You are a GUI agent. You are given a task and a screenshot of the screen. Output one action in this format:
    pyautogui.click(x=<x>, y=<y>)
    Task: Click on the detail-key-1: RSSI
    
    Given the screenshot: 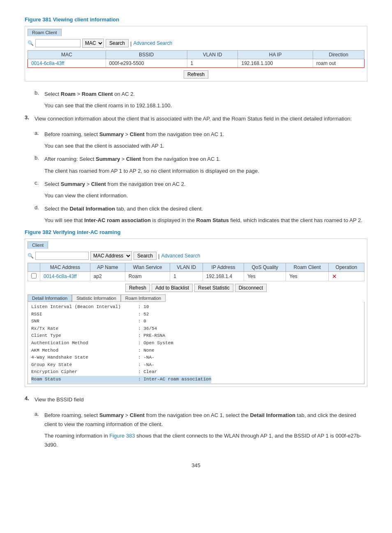 What is the action you would take?
    pyautogui.click(x=85, y=315)
    